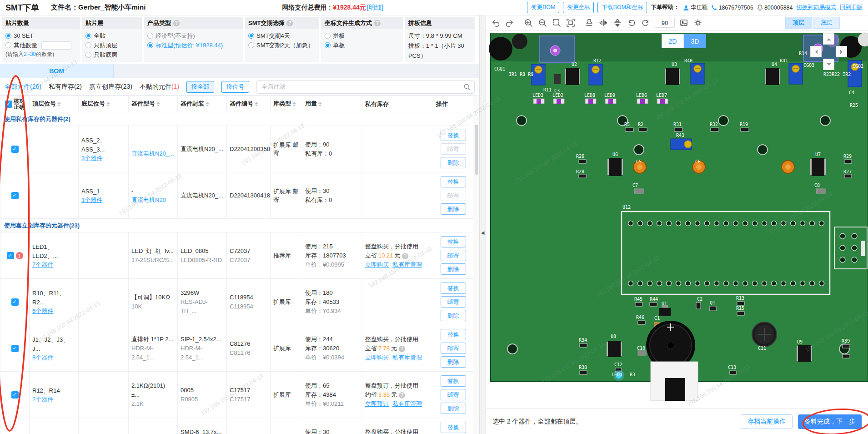 The width and height of the screenshot is (868, 434). What do you see at coordinates (111, 87) in the screenshot?
I see `filter-jlc-stock: 嘉立创库存(23)` at bounding box center [111, 87].